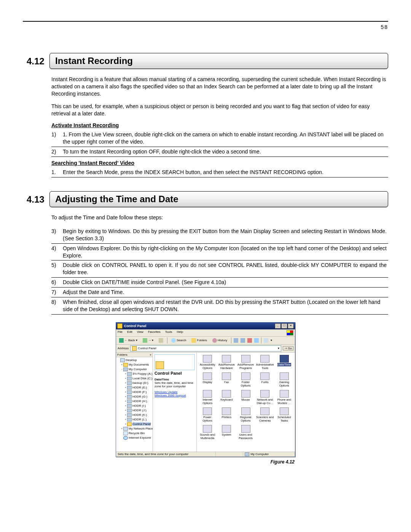 The height and width of the screenshot is (532, 411). Describe the element at coordinates (120, 333) in the screenshot. I see `menu-file: File` at that location.